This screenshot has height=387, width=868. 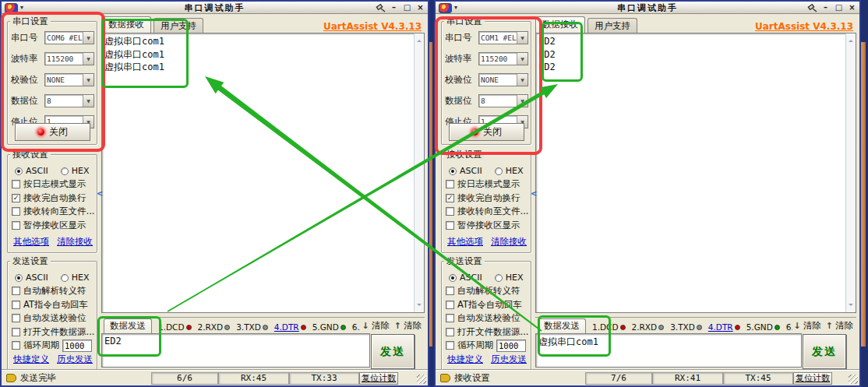 What do you see at coordinates (612, 25) in the screenshot?
I see `tab-user-support: 用户支持` at bounding box center [612, 25].